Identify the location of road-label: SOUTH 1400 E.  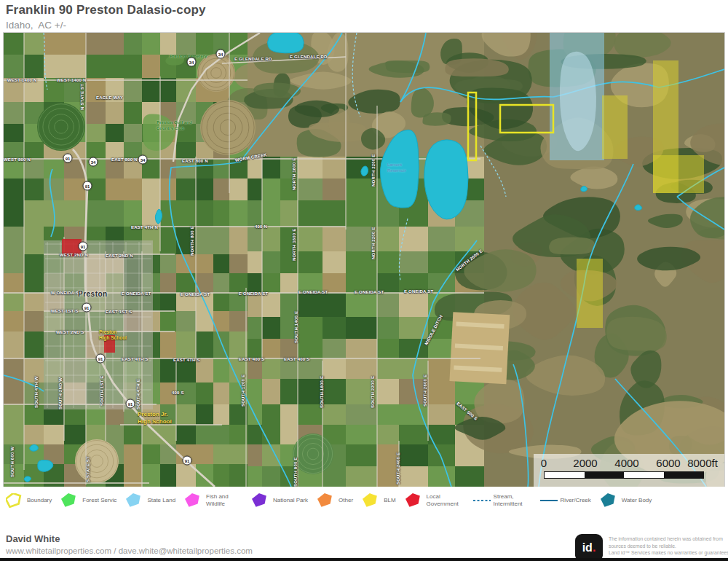
(296, 327).